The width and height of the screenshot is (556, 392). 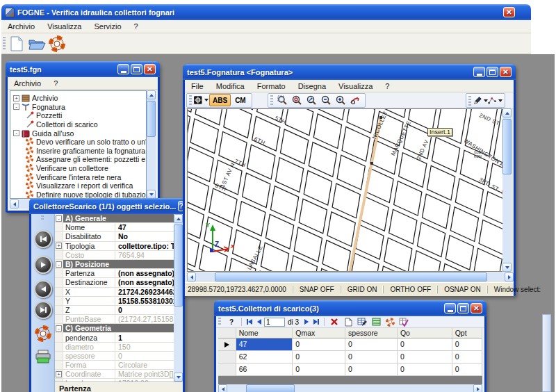 What do you see at coordinates (78, 160) in the screenshot?
I see `tree-item: Assegnare gli elementi: pozzetti e colle` at bounding box center [78, 160].